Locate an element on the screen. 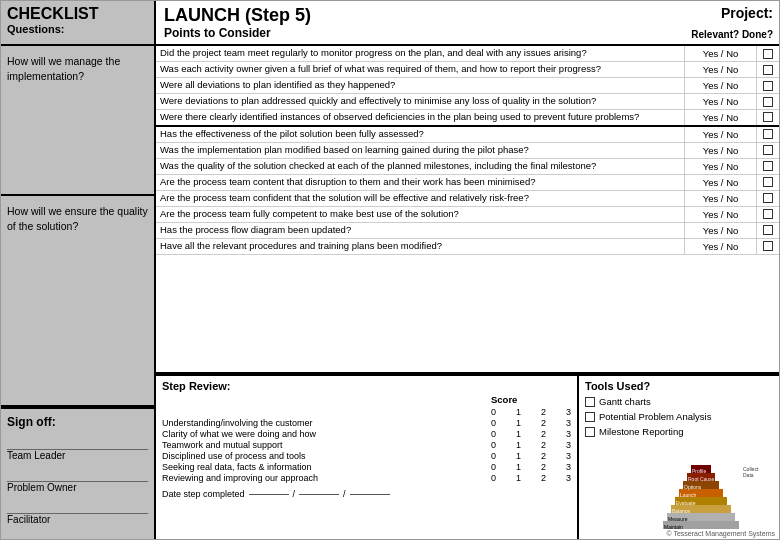  question-row-12: Has the process flow diagram been update… is located at coordinates (468, 231).